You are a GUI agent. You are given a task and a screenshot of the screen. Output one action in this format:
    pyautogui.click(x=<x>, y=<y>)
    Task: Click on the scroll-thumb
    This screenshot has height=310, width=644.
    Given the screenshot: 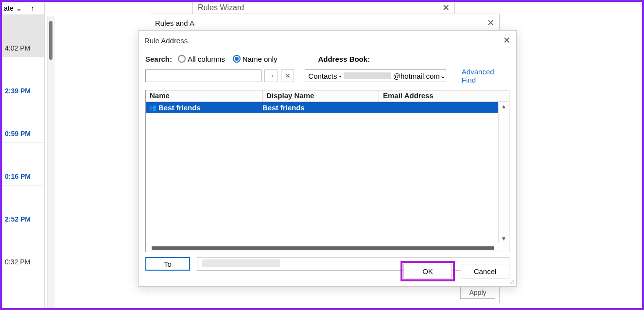 What is the action you would take?
    pyautogui.click(x=51, y=40)
    